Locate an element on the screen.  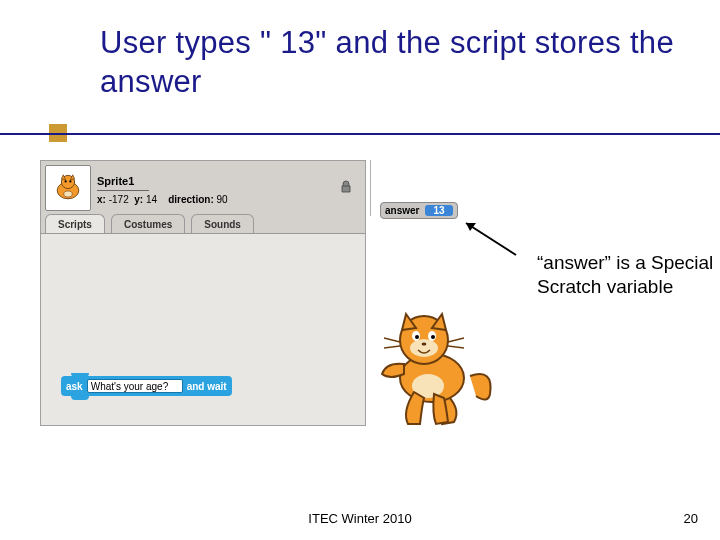
sprite-coords: x: -172 y: 14 direction: 90 is located at coordinates (213, 200).